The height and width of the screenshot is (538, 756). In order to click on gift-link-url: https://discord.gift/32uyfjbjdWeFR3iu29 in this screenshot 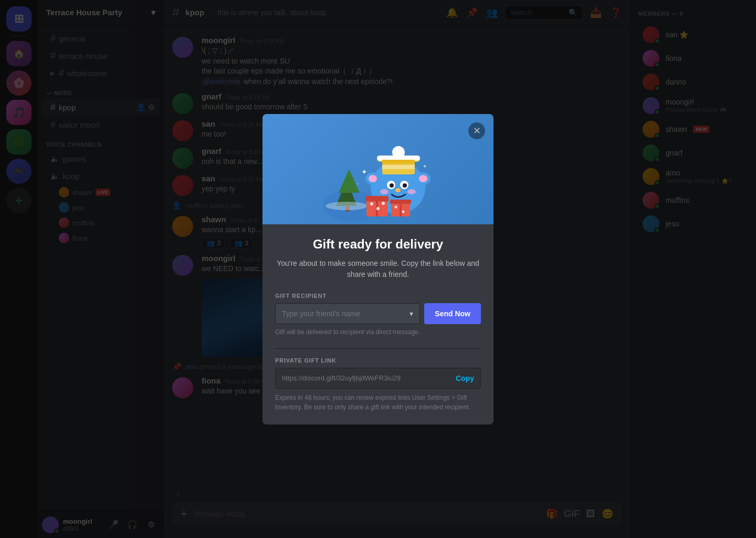, I will do `click(341, 378)`.